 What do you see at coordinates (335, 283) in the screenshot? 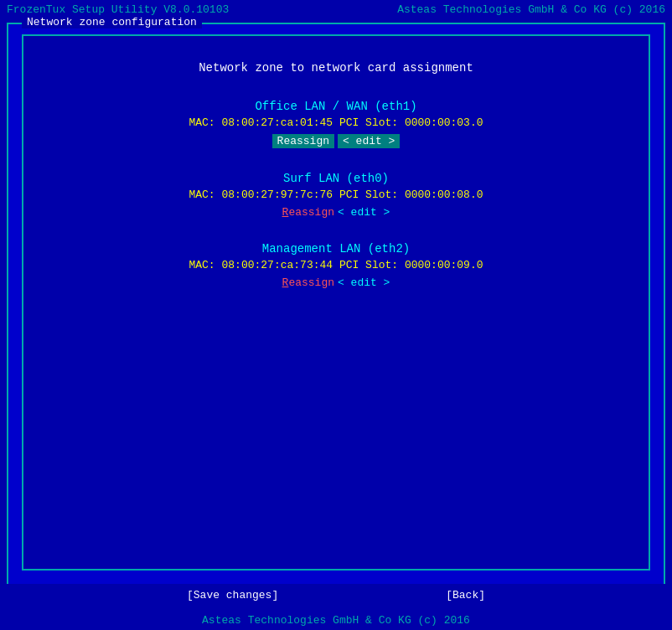
I see `nic-actions-eth2: Reassign < edit >` at bounding box center [335, 283].